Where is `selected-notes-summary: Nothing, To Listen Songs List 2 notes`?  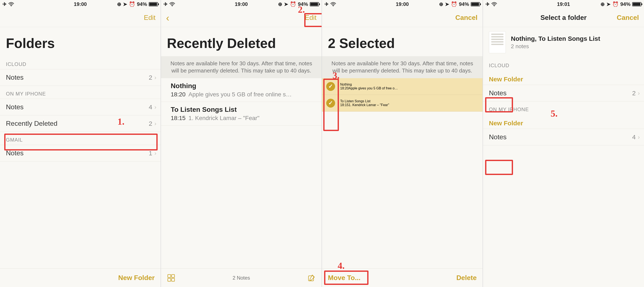
selected-notes-summary: Nothing, To Listen Songs List 2 notes is located at coordinates (564, 42).